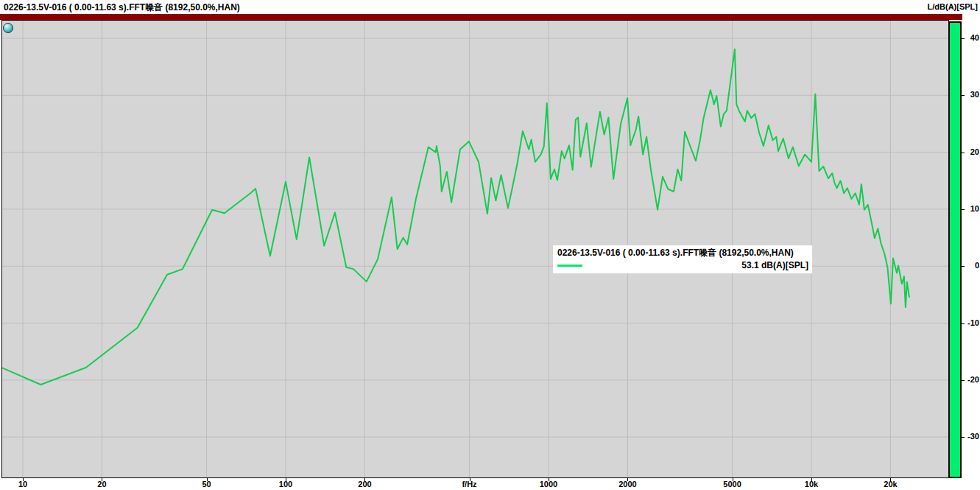  What do you see at coordinates (490, 7) in the screenshot?
I see `title-bar: 0226-13.5V-016 ( 0.00-11.63 s).FFT噪音 (81…` at bounding box center [490, 7].